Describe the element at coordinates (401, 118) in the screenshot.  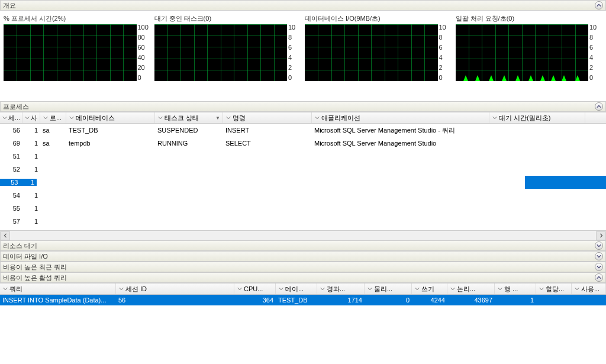
I see `col-header-6: 애플리케이션` at that location.